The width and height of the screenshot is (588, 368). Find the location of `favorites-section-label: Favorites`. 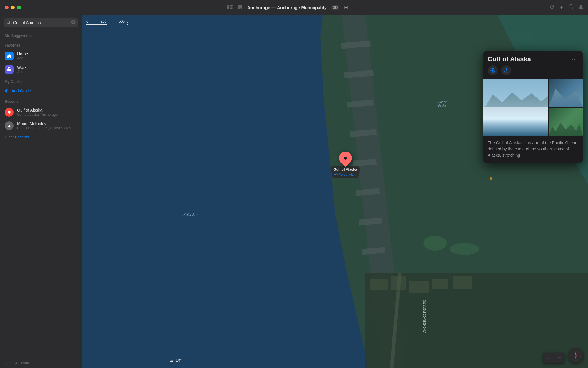

favorites-section-label: Favorites is located at coordinates (41, 44).